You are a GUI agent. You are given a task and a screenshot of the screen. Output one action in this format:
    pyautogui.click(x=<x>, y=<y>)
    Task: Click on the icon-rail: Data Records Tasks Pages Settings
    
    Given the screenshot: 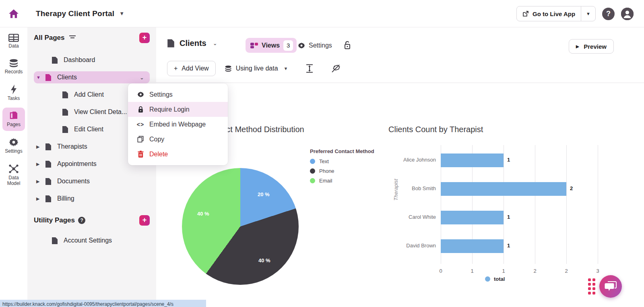 What is the action you would take?
    pyautogui.click(x=14, y=167)
    